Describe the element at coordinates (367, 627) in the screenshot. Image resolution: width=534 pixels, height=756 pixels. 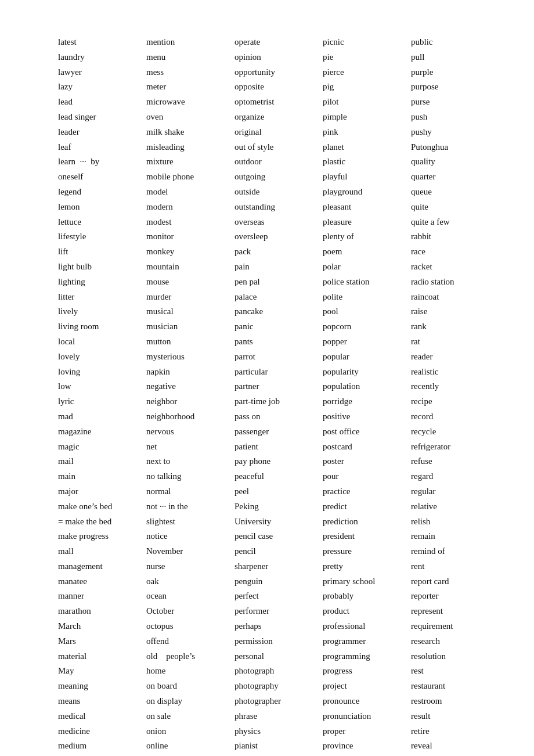
I see `list-item: professional` at that location.